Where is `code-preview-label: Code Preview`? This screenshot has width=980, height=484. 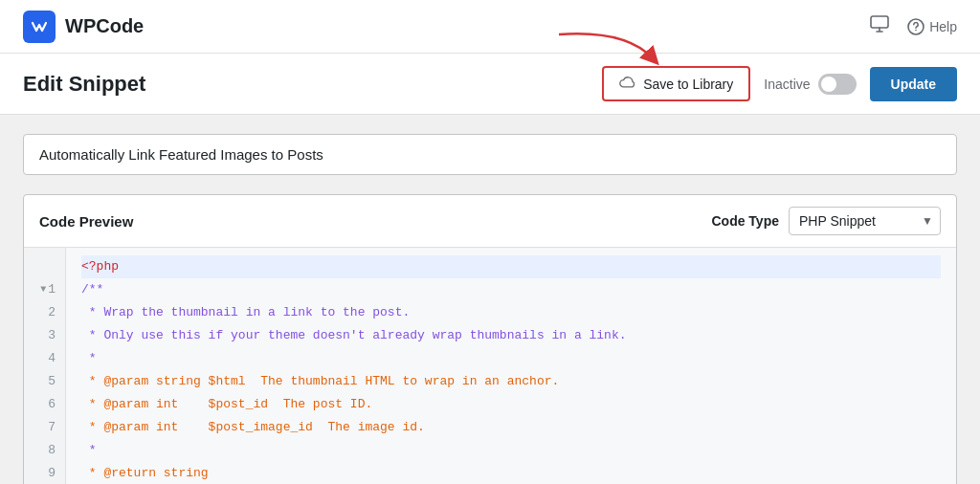 code-preview-label: Code Preview is located at coordinates (86, 222).